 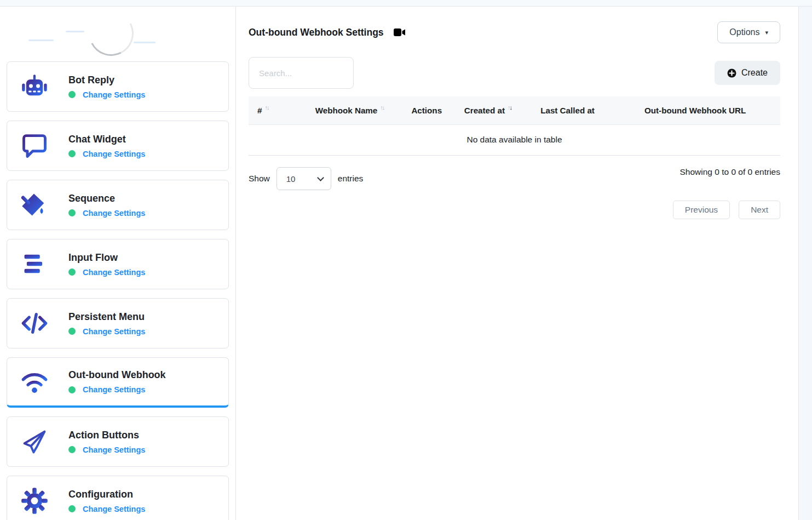 I want to click on column-header-created-at: Created at↑↓, so click(x=488, y=111).